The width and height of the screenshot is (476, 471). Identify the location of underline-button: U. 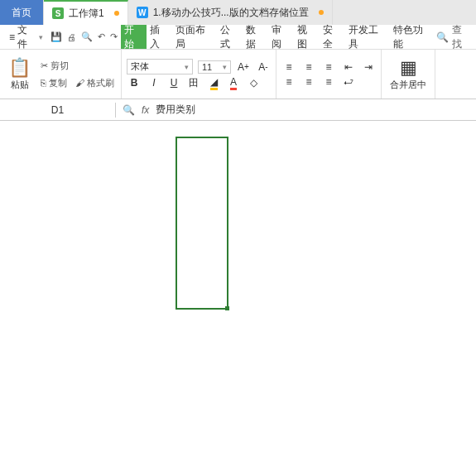
(174, 83).